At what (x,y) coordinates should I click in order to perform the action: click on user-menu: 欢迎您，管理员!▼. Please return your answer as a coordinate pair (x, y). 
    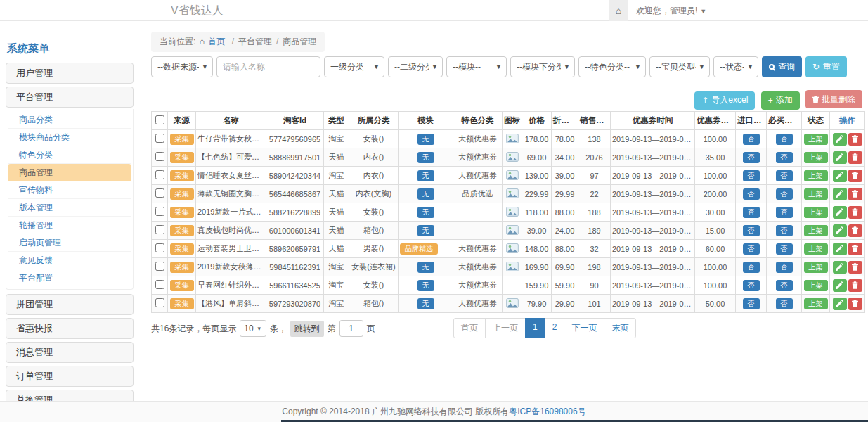
    Looking at the image, I should click on (671, 11).